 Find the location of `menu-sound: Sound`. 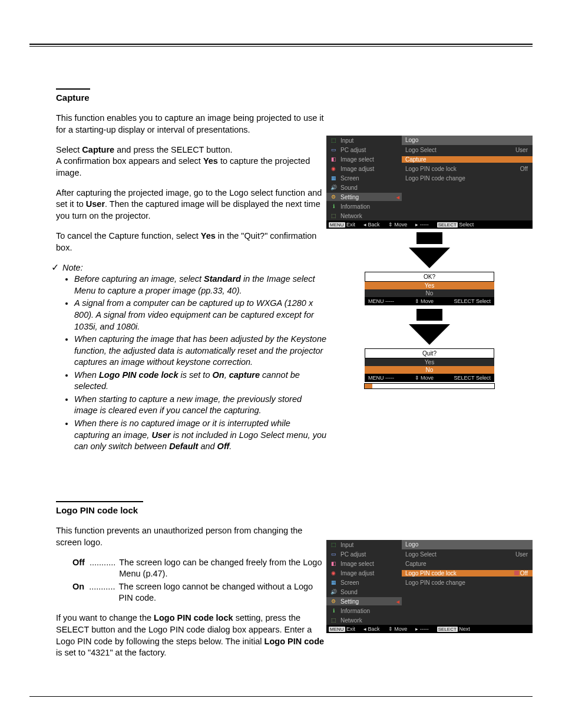

menu-sound: Sound is located at coordinates (349, 187).